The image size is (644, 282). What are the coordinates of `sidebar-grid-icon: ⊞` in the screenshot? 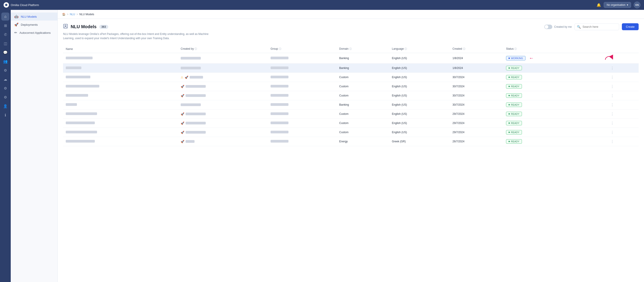 It's located at (6, 26).